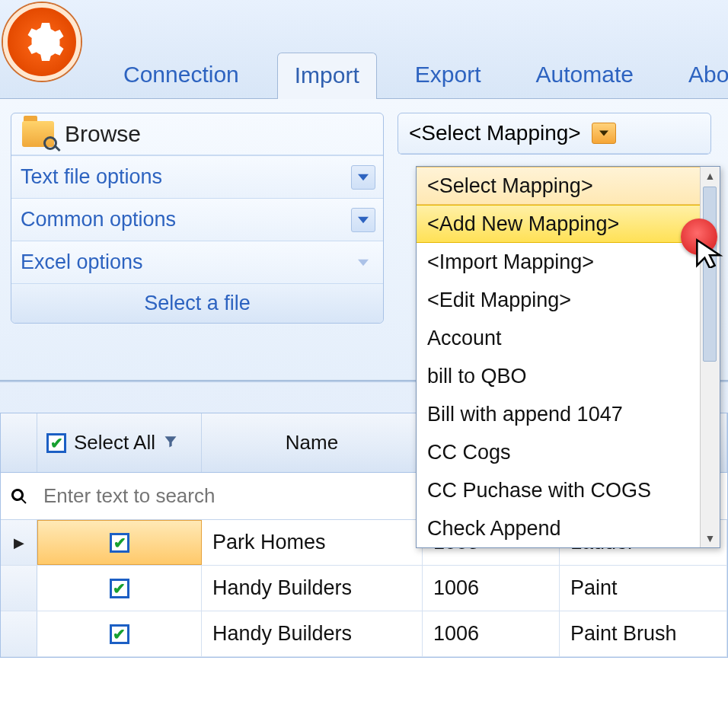 Image resolution: width=728 pixels, height=705 pixels. What do you see at coordinates (19, 443) in the screenshot?
I see `row-indicator-header` at bounding box center [19, 443].